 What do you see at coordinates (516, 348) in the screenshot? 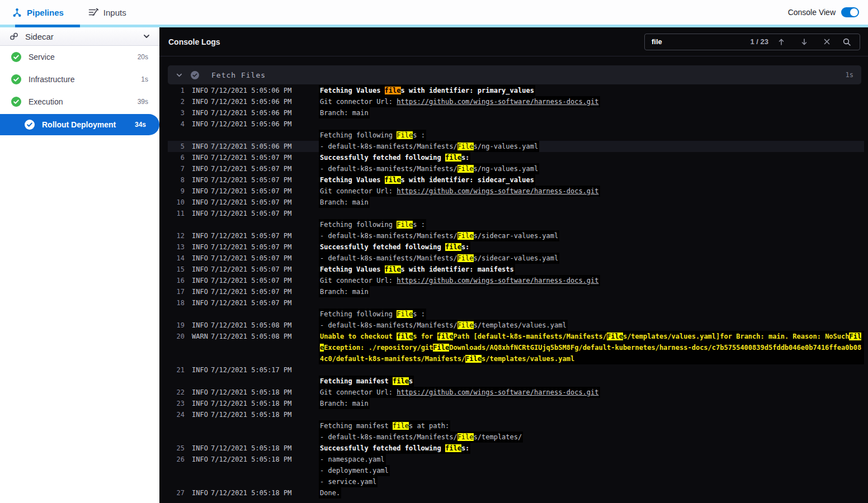
I see `log-row: 20WARN7/12/2021 5:05:08 PMUnable to chec…` at bounding box center [516, 348].